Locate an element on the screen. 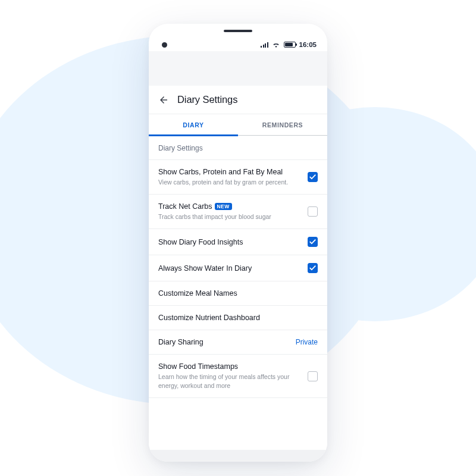 Image resolution: width=476 pixels, height=476 pixels. row-title: Show Carbs, Protein and Fat By Meal is located at coordinates (230, 172).